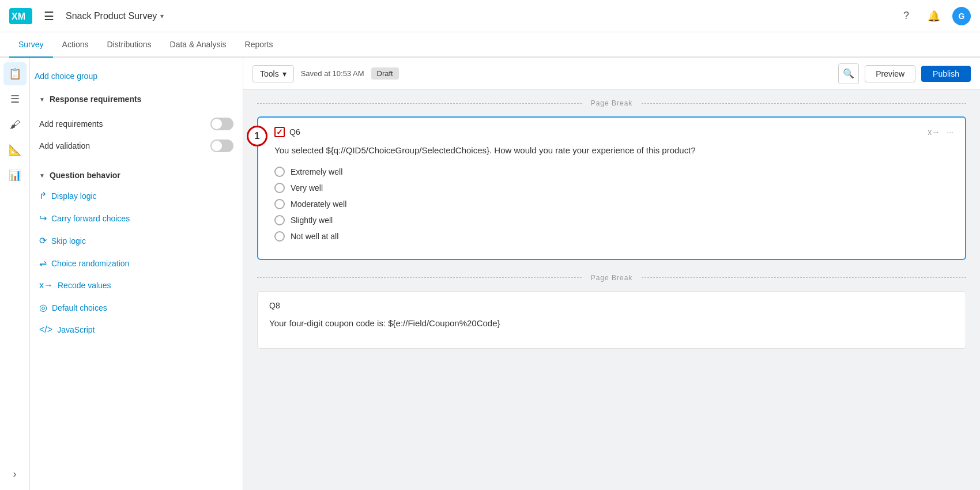 The width and height of the screenshot is (980, 490). What do you see at coordinates (280, 132) in the screenshot?
I see `checkbox-check-icon: ✓` at bounding box center [280, 132].